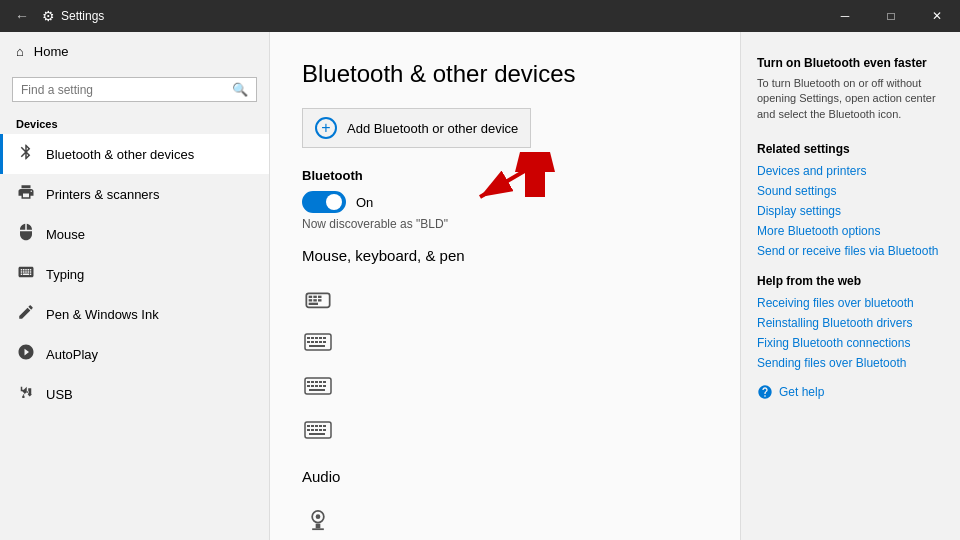 Image resolution: width=960 pixels, height=540 pixels. I want to click on close-button: ✕, so click(937, 16).